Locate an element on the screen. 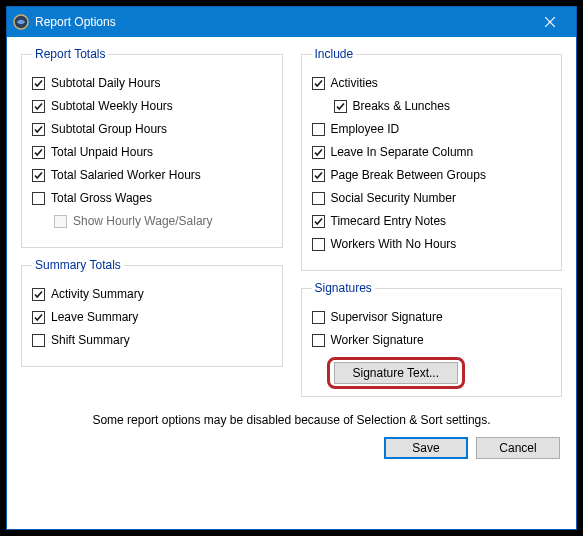 This screenshot has height=536, width=583. legend-signatures: Signatures is located at coordinates (344, 288).